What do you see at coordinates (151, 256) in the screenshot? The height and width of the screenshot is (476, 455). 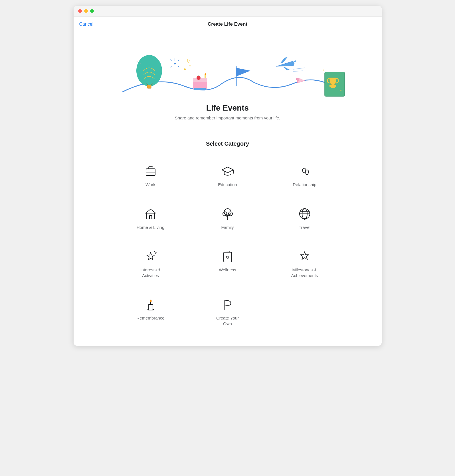 I see `star-sparkle-icon` at bounding box center [151, 256].